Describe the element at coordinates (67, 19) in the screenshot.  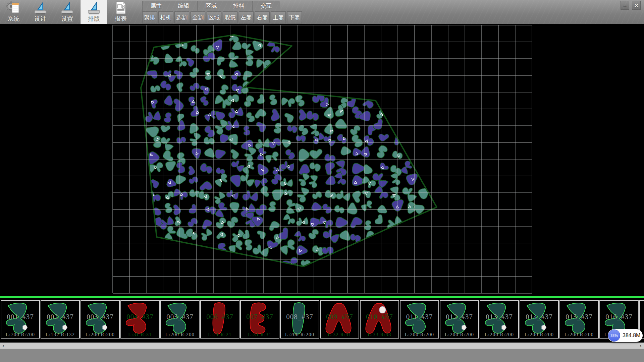
I see `mode-button-label: 设置` at that location.